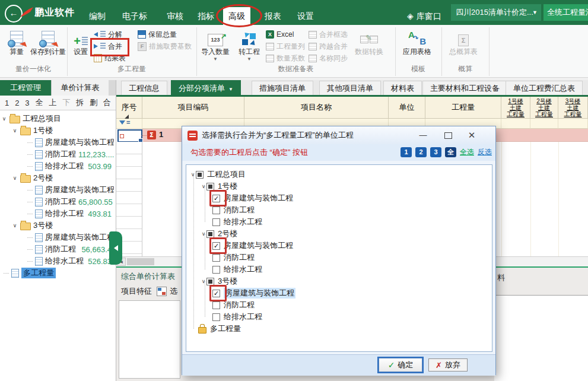 This screenshot has width=588, height=381. I want to click on quick-select-2-button: 2, so click(421, 152).